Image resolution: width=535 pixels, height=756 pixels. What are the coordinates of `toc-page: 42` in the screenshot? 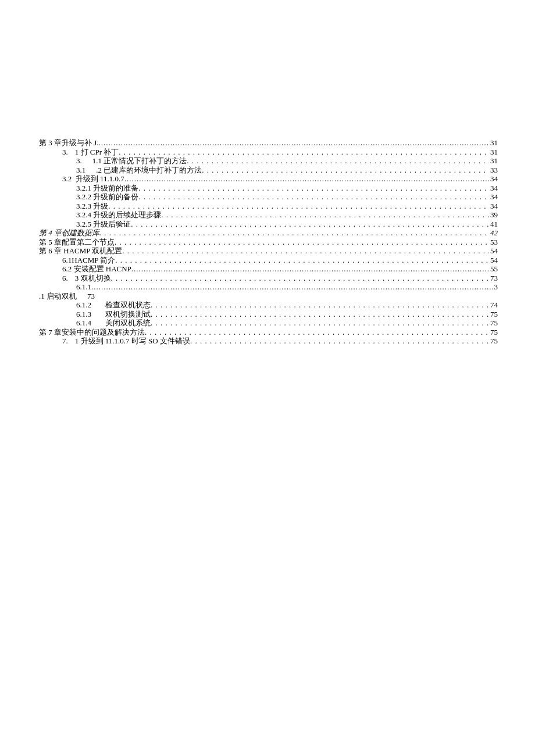 It's located at (493, 232).